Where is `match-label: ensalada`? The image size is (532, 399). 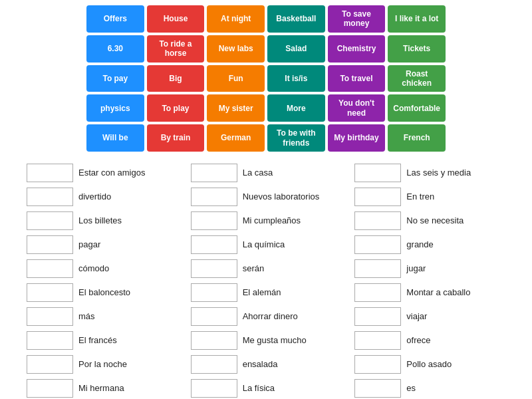 match-label: ensalada is located at coordinates (261, 364).